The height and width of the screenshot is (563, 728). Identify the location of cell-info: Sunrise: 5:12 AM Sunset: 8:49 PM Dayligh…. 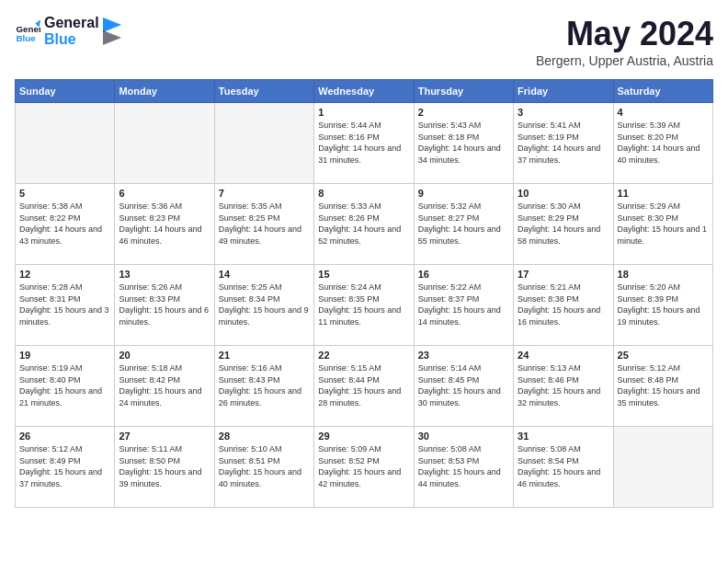
(64, 466).